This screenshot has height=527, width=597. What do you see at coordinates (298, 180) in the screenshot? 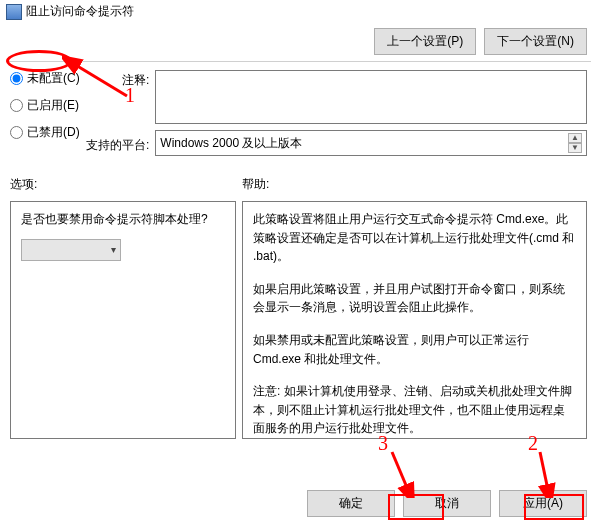
I see `section-labels: 选项: 帮助:` at bounding box center [298, 180].